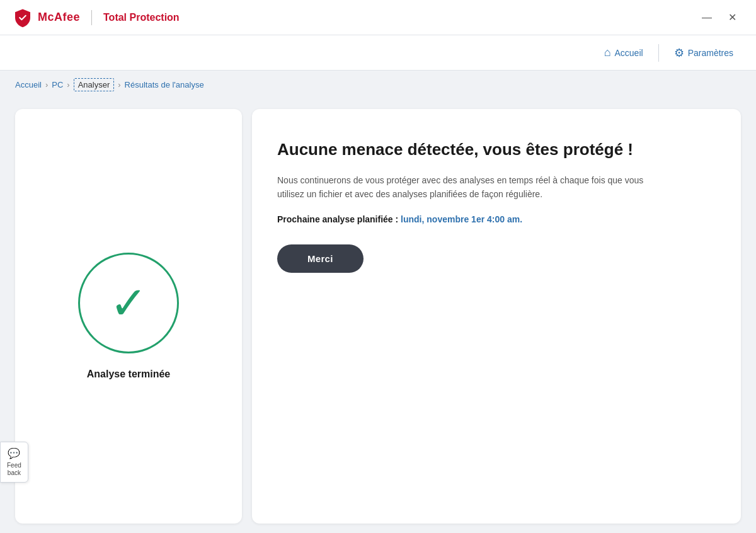 Image resolution: width=756 pixels, height=533 pixels. Describe the element at coordinates (607, 53) in the screenshot. I see `home-icon: ⌂` at that location.